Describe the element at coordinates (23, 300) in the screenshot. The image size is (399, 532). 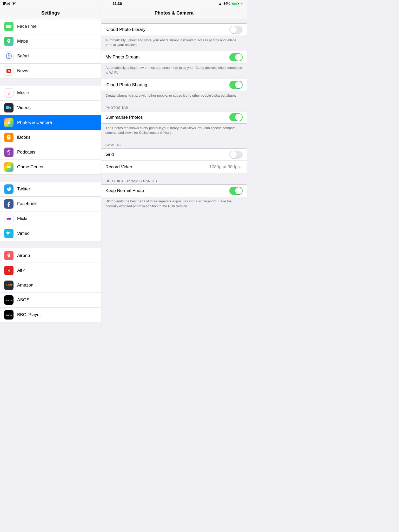
I see `sidebar-item-label-asos: ASOS` at that location.